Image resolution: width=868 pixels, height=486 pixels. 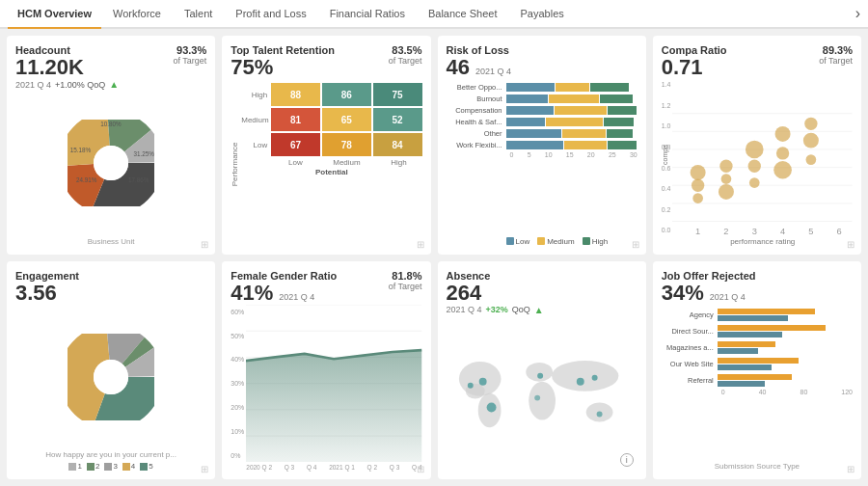 What do you see at coordinates (80, 85) in the screenshot?
I see `headcount-qoq: +1.00% QoQ` at bounding box center [80, 85].